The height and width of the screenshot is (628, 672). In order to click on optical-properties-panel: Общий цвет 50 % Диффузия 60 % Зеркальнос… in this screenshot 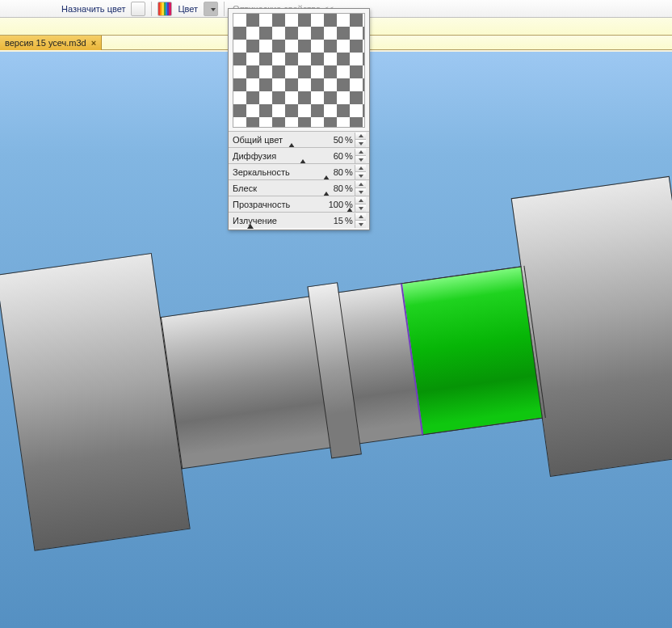, I will do `click(299, 120)`.